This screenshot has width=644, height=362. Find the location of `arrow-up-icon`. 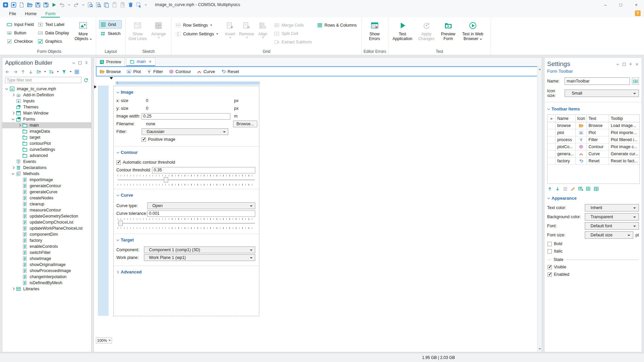

arrow-up-icon is located at coordinates (23, 72).